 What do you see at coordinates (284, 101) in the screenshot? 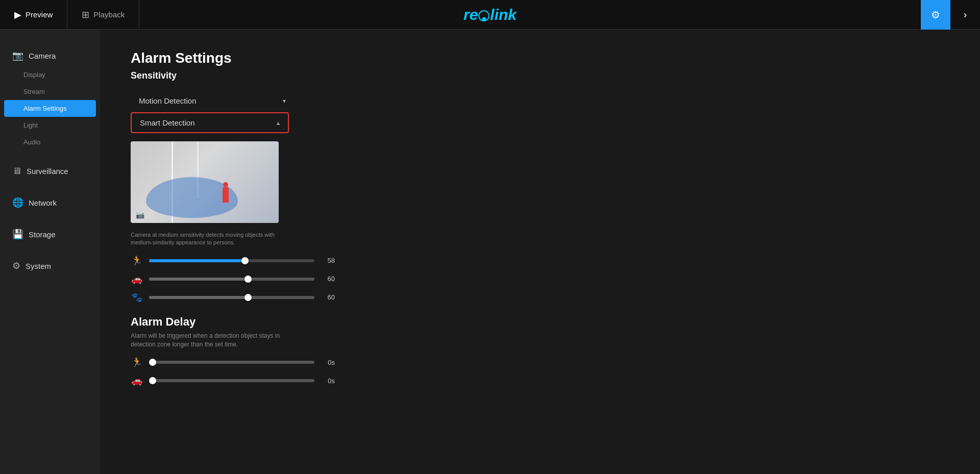
I see `chevron-down-icon: ▾` at bounding box center [284, 101].